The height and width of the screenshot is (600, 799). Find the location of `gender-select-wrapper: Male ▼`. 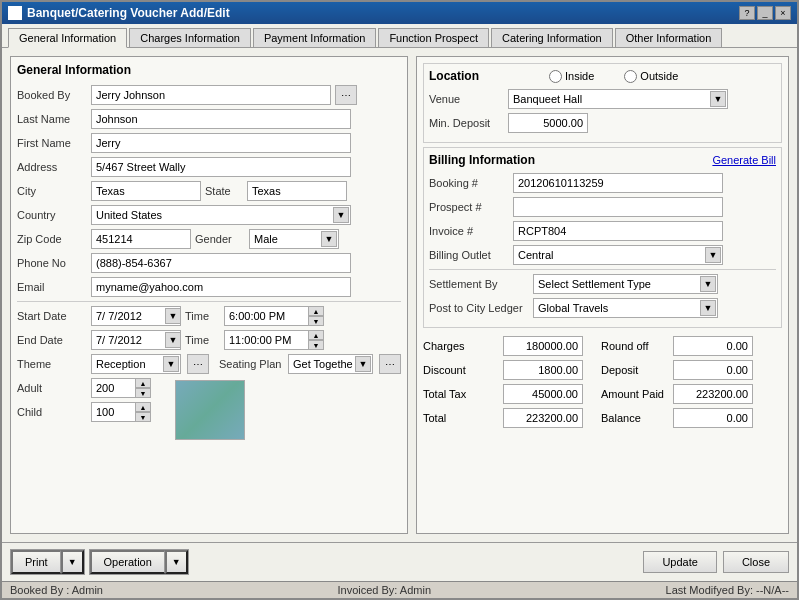

gender-select-wrapper: Male ▼ is located at coordinates (294, 239).